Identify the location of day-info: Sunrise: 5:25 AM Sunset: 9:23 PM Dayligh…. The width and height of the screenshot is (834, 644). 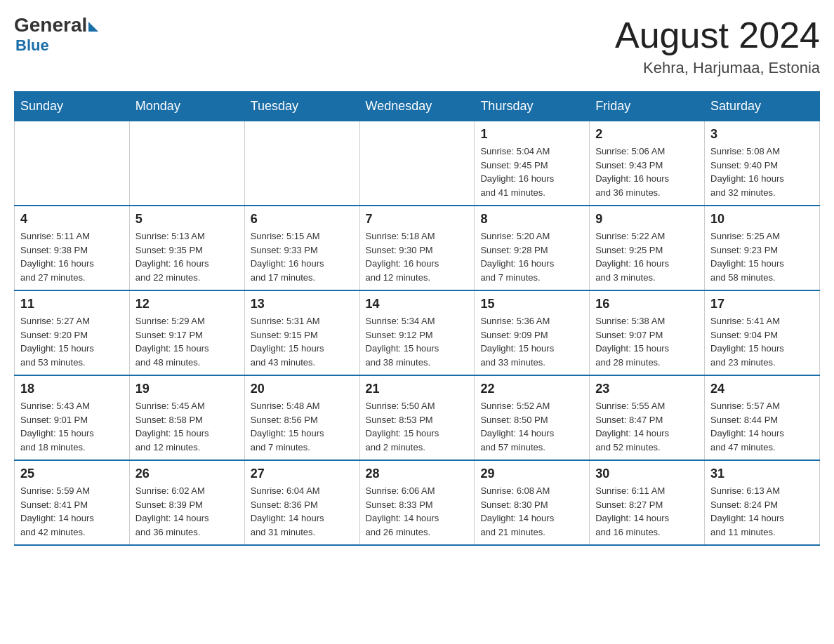
(762, 257).